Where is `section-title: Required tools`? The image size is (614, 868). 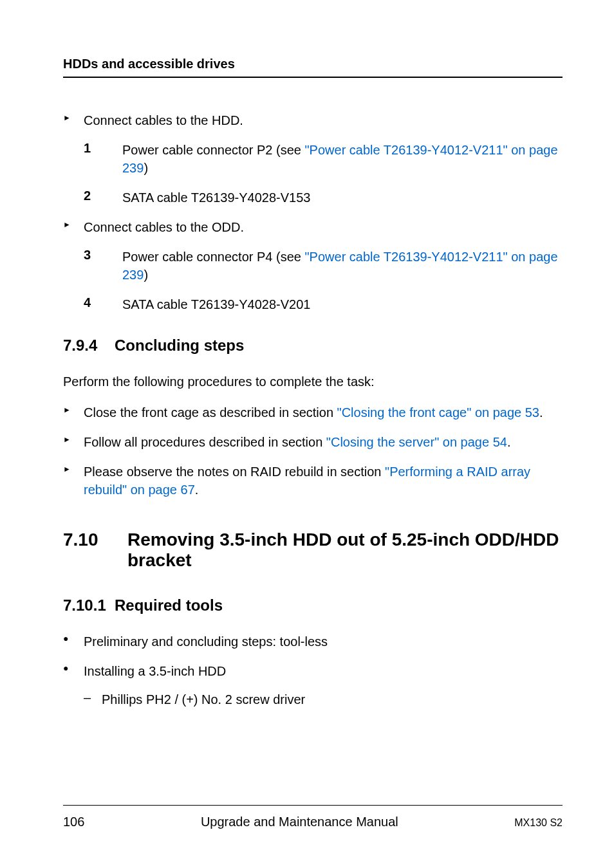
section-title: Required tools is located at coordinates (169, 605).